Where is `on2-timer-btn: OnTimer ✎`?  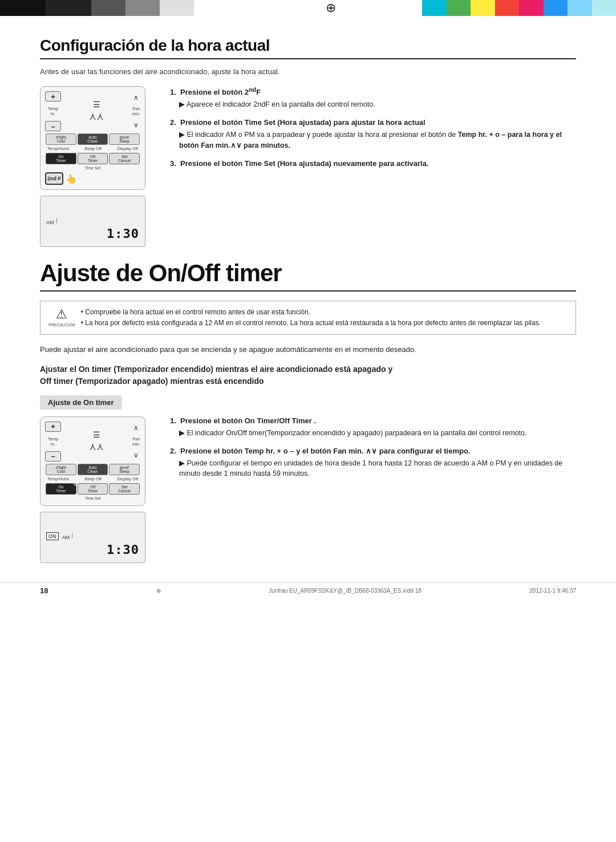
on2-timer-btn: OnTimer ✎ is located at coordinates (61, 489).